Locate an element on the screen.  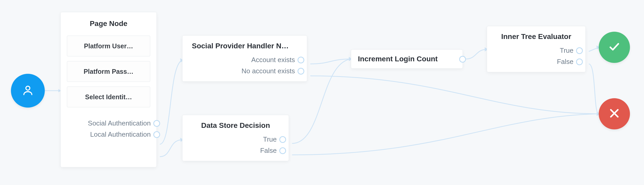
node-title: Inner Tree Evaluator is located at coordinates (536, 37).